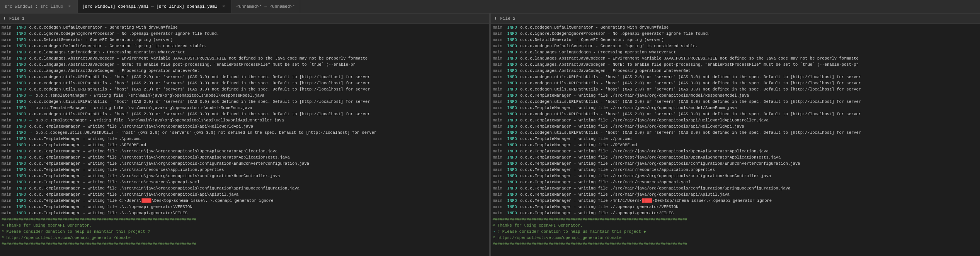  What do you see at coordinates (749, 145) in the screenshot?
I see `log-message-text: o.o.c.TemplateManager - writing file ./R…` at bounding box center [749, 145].